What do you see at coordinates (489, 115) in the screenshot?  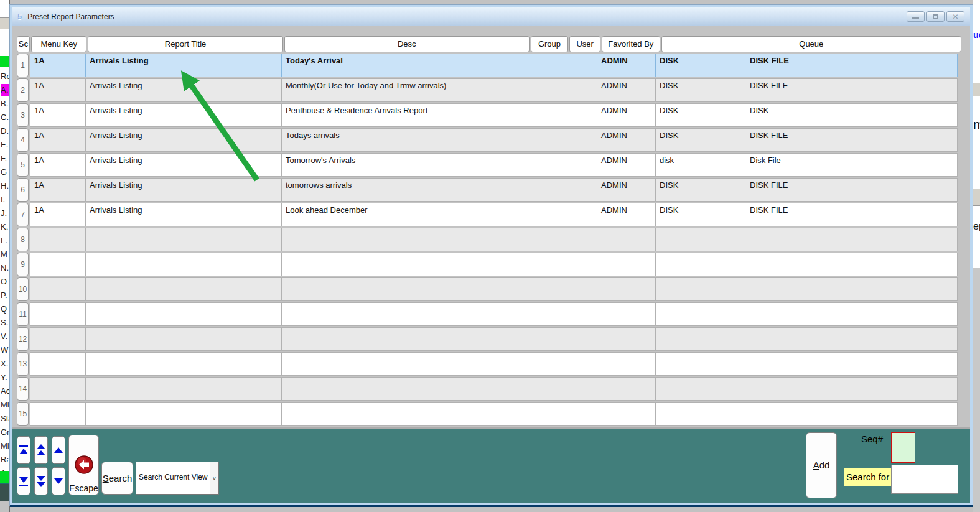 I see `table-row: 31AArrivals ListingPenthouse & Residence…` at bounding box center [489, 115].